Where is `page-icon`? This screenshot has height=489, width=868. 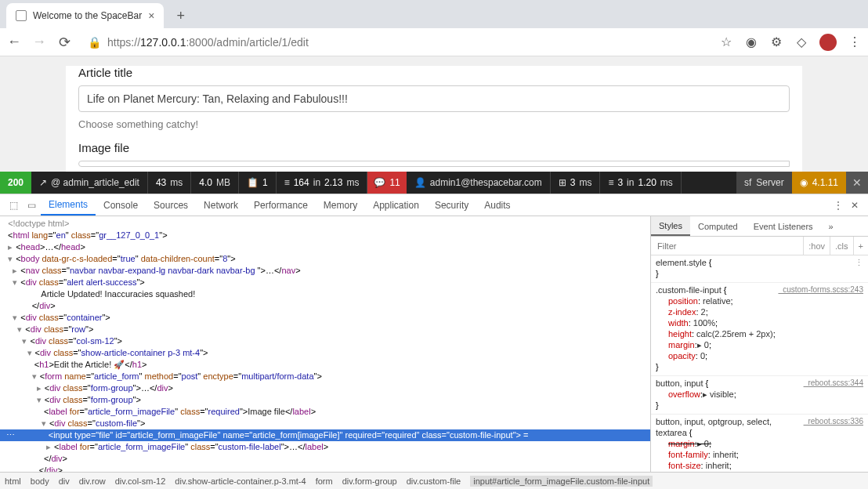
page-icon is located at coordinates (21, 16).